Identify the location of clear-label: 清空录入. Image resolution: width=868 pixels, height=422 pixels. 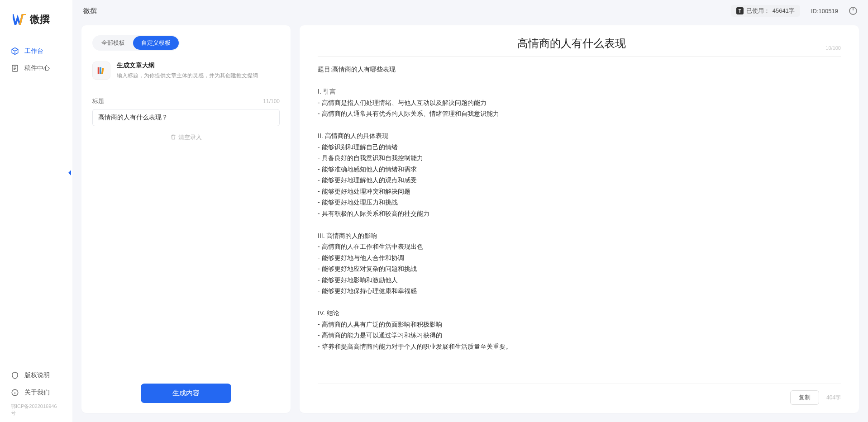
(190, 138).